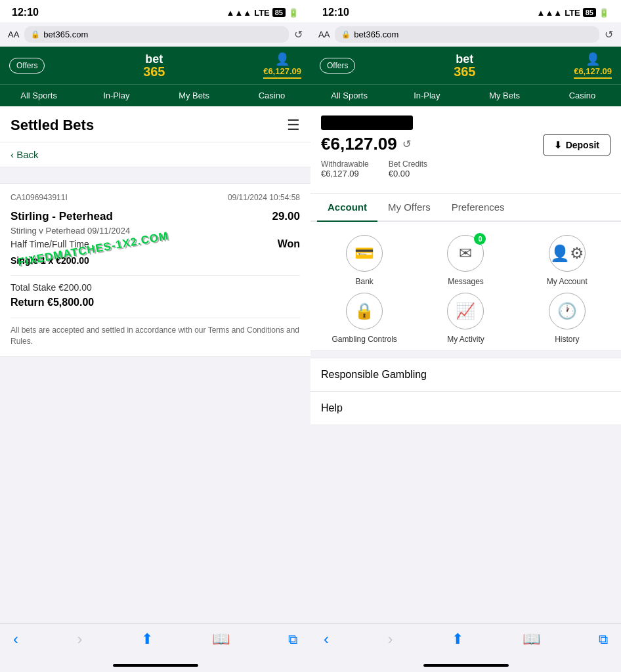  I want to click on bet-result: Won, so click(289, 244).